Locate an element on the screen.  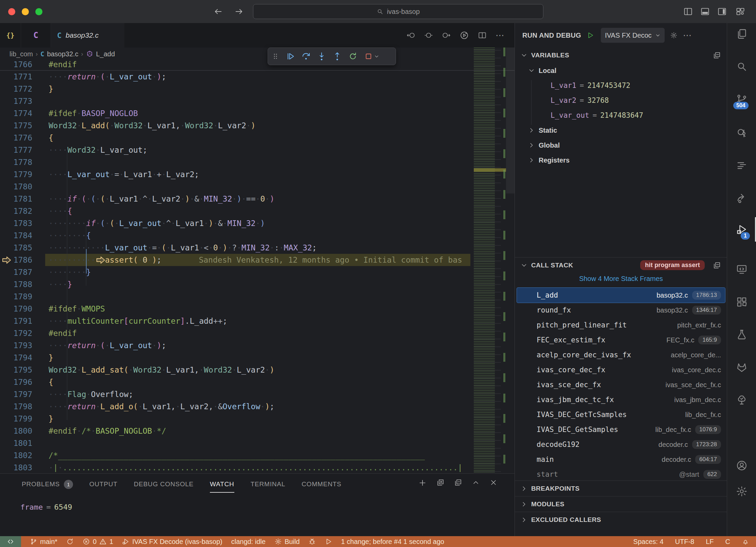
restart-button is located at coordinates (353, 56).